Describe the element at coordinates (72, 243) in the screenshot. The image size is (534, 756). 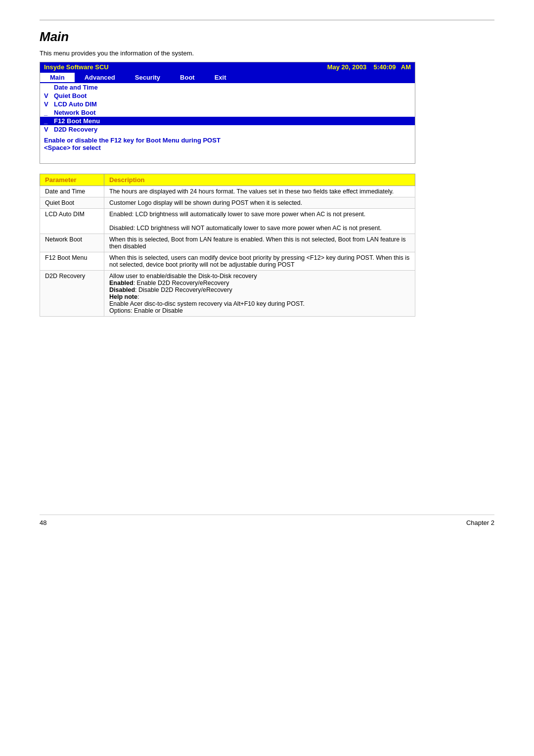
I see `param-cell: Network Boot` at that location.